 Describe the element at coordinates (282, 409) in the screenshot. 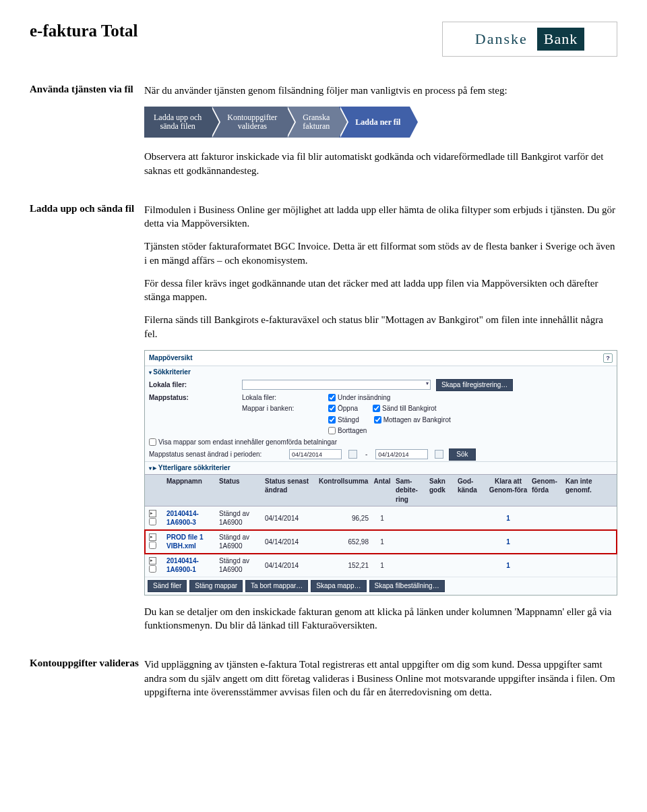

I see `mappar-i-banken-label: Mappar i banken:` at that location.